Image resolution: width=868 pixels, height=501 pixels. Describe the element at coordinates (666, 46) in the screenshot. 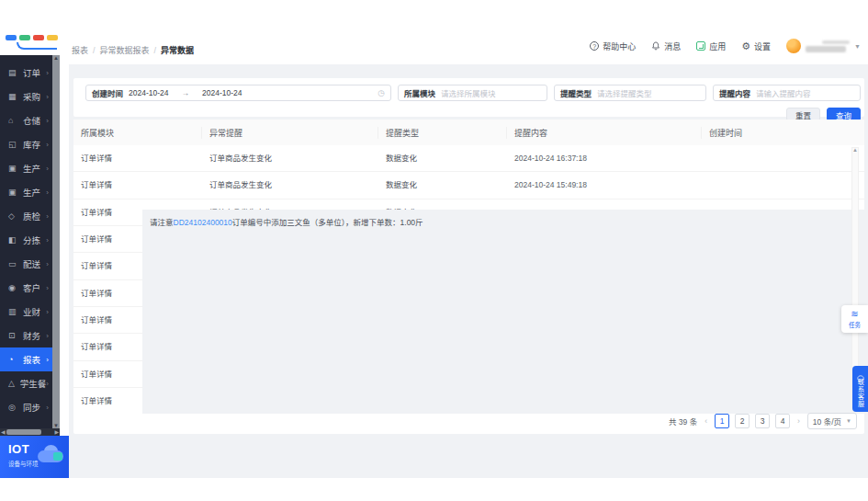

I see `messages-button: 消息` at that location.